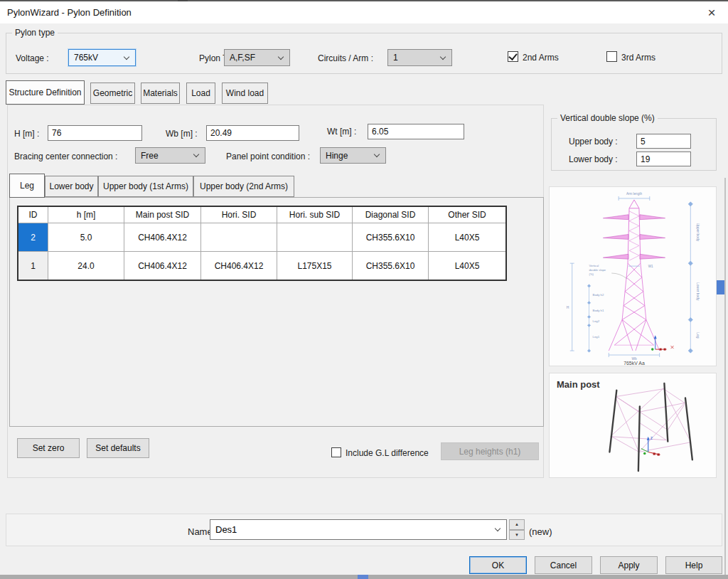  Describe the element at coordinates (513, 57) in the screenshot. I see `second-arms-checkbox` at that location.